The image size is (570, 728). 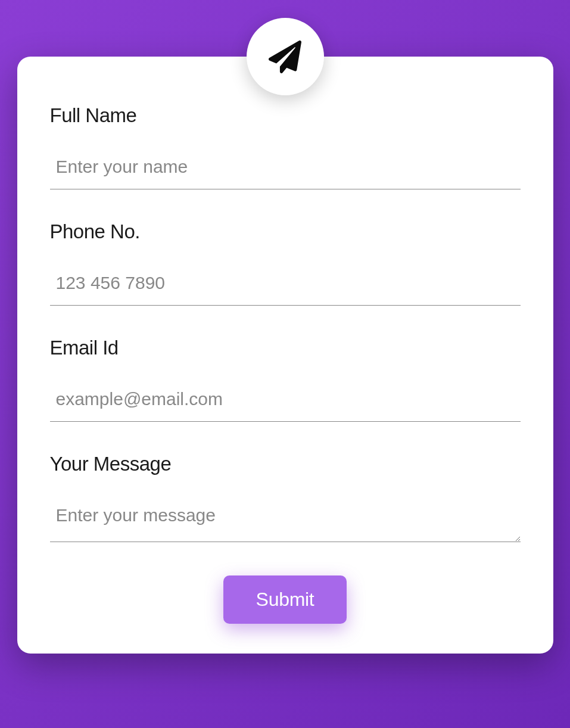 What do you see at coordinates (285, 57) in the screenshot?
I see `paper-plane-icon` at bounding box center [285, 57].